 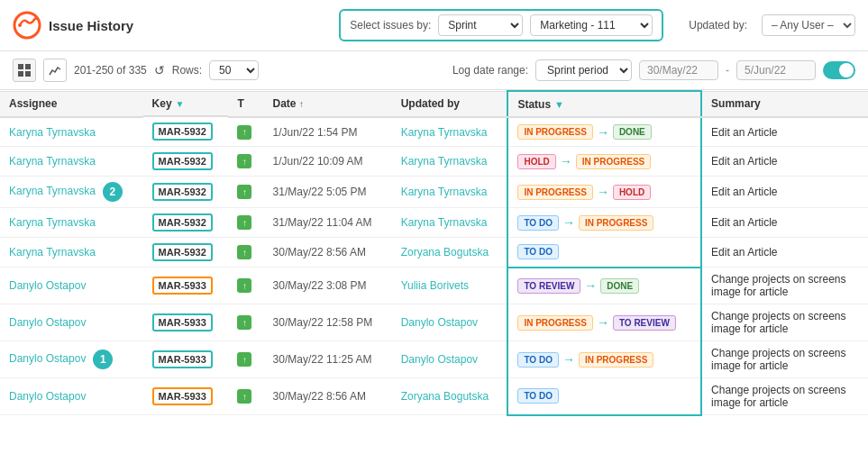 I want to click on status-filter-icon: ▼, so click(x=559, y=104).